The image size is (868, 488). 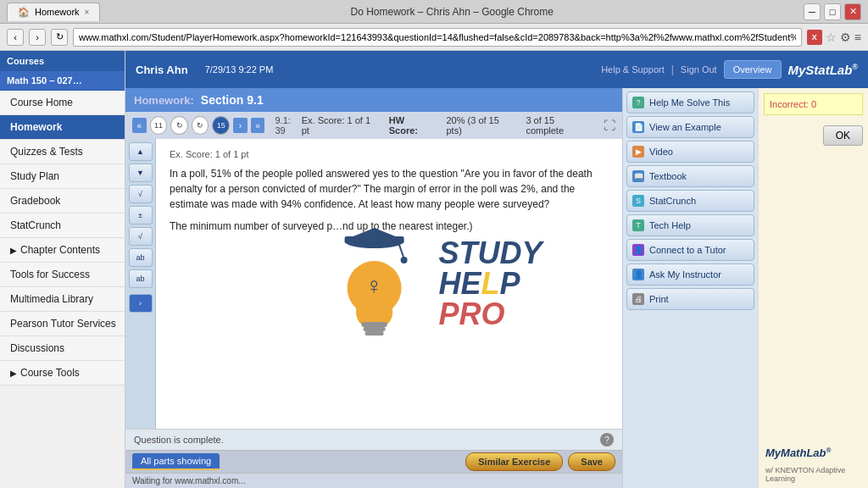 What do you see at coordinates (813, 288) in the screenshot?
I see `far-right-panel: Incorrect: 0 OK MyMathLab® w/ KNEWTON Ad…` at bounding box center [813, 288].